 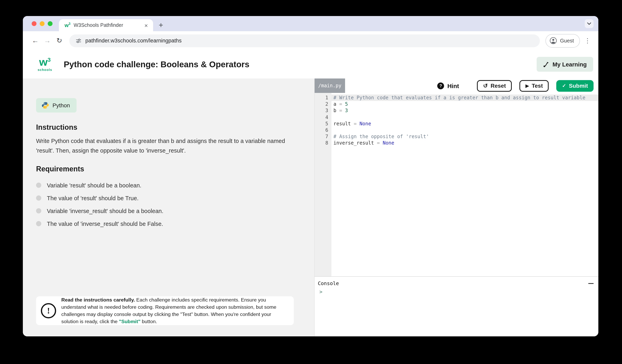 What do you see at coordinates (163, 169) in the screenshot?
I see `requirements-heading: Requirements` at bounding box center [163, 169].